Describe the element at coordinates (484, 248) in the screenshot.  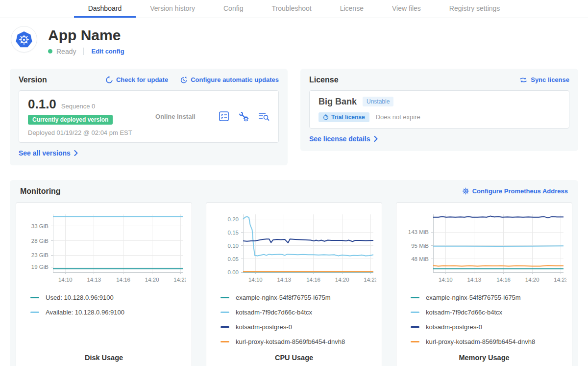
I see `memory-usage-chart: 48 MiB95 MiB143 MiB14:1014:1314:1614:201…` at that location.